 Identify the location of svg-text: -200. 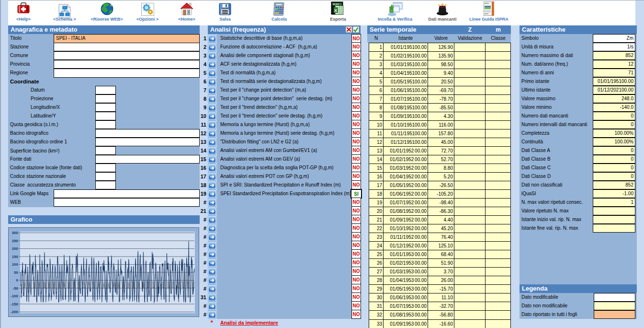
(14, 312).